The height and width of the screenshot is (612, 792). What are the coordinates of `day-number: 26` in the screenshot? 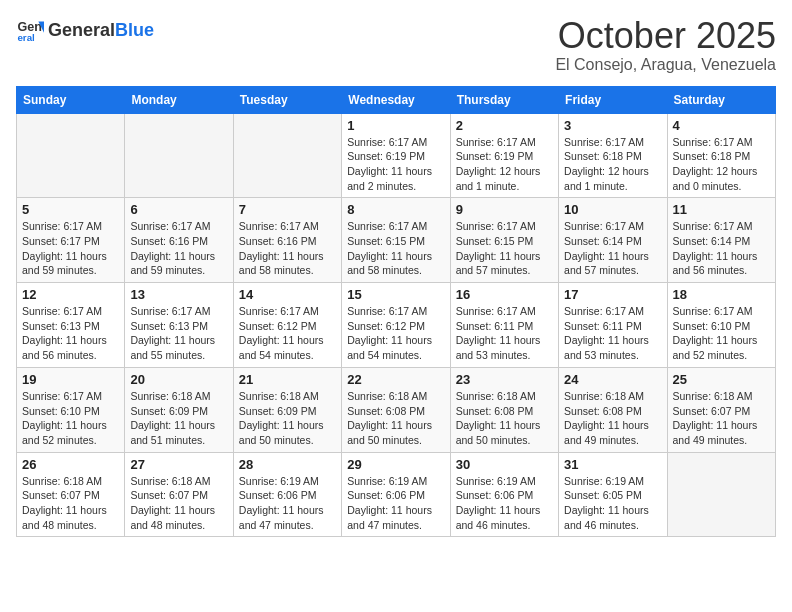 It's located at (70, 464).